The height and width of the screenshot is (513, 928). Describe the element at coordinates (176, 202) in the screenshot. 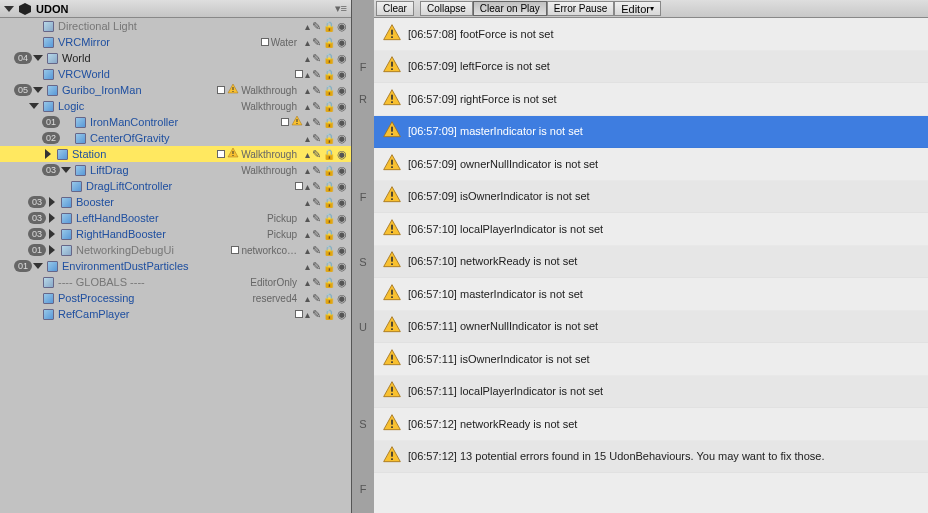

I see `hierarchy-row: 03Booster▴✎🔒◉` at that location.